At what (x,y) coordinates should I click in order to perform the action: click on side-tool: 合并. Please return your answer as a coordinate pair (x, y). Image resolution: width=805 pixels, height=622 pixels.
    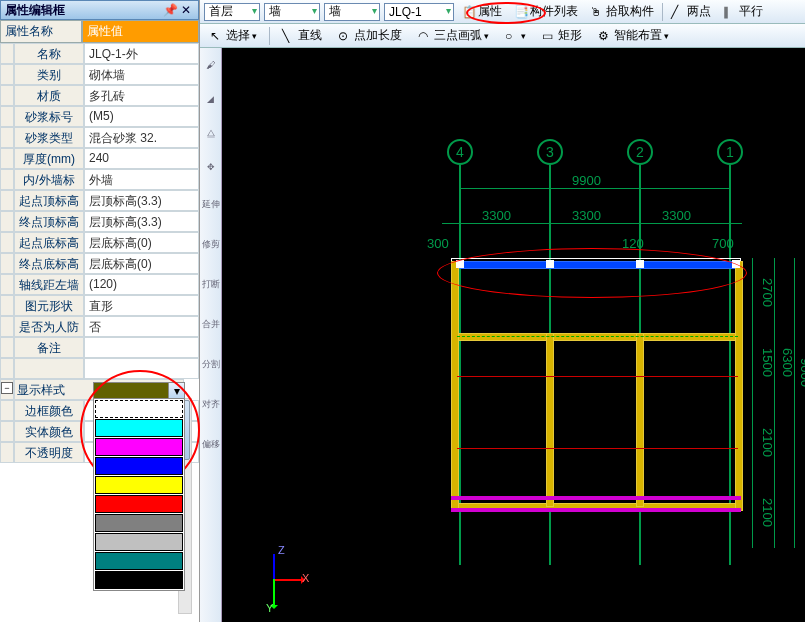
    Looking at the image, I should click on (211, 324).